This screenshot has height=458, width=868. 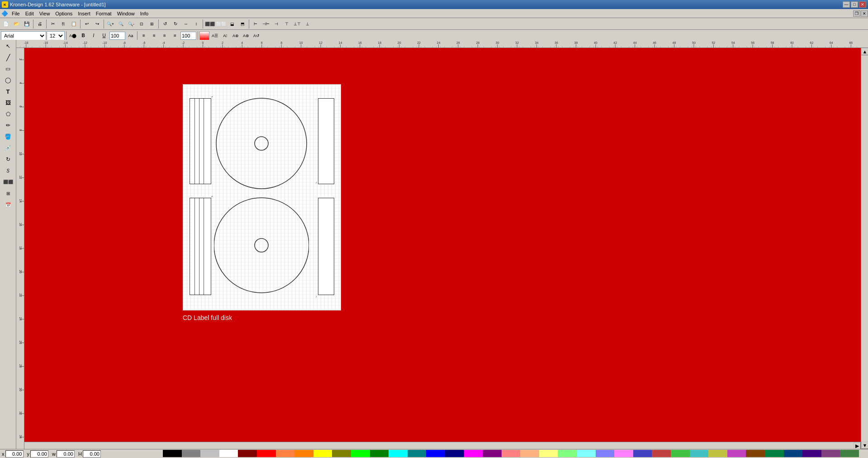 What do you see at coordinates (8, 80) in the screenshot?
I see `tool-ellipse: ◯` at bounding box center [8, 80].